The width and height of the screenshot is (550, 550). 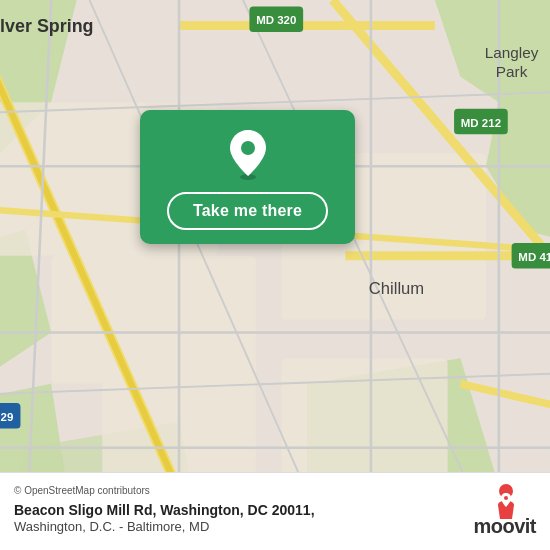 What do you see at coordinates (512, 52) in the screenshot?
I see `svg-text: Langley` at bounding box center [512, 52].